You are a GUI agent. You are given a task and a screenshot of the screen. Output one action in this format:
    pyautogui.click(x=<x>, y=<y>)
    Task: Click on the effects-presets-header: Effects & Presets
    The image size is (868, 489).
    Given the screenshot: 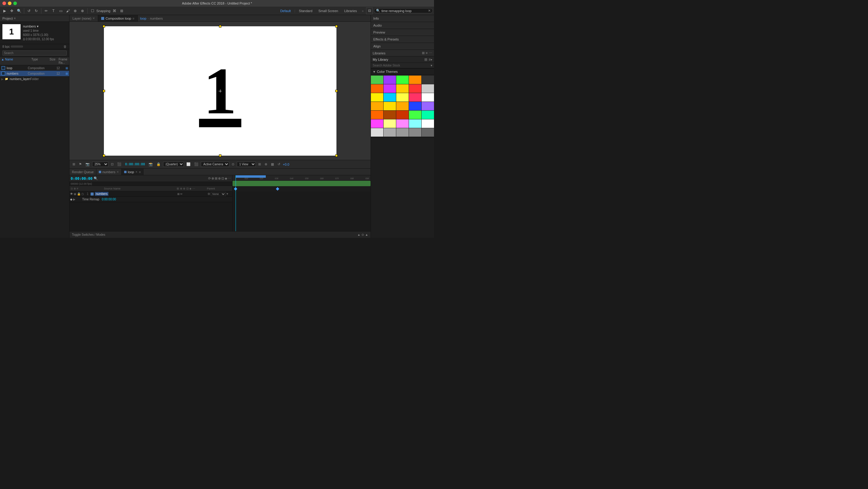 What is the action you would take?
    pyautogui.click(x=402, y=39)
    